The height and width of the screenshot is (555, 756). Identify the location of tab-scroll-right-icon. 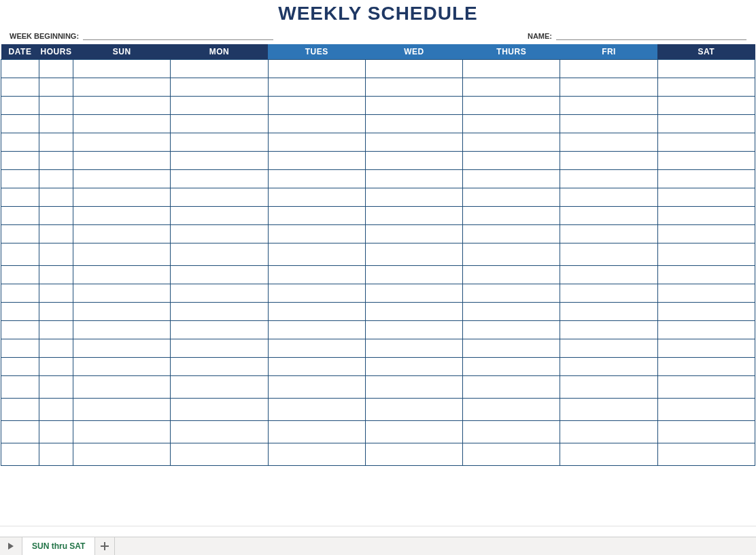
(11, 546).